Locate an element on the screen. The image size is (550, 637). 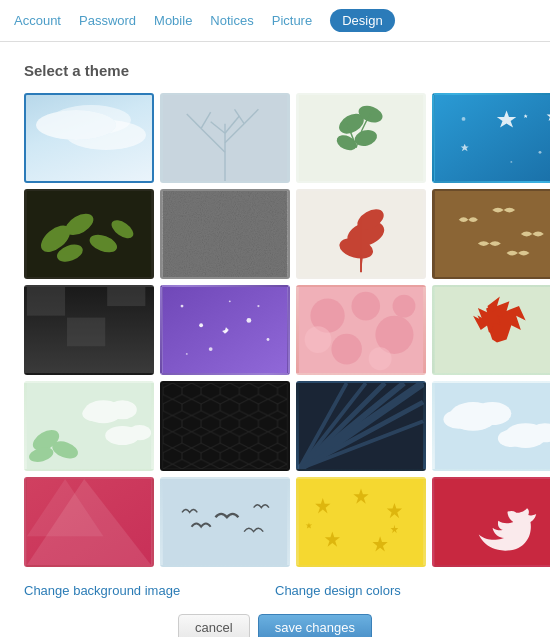
nav-bar: Account Password Mobile Notices Picture … is located at coordinates (275, 21).